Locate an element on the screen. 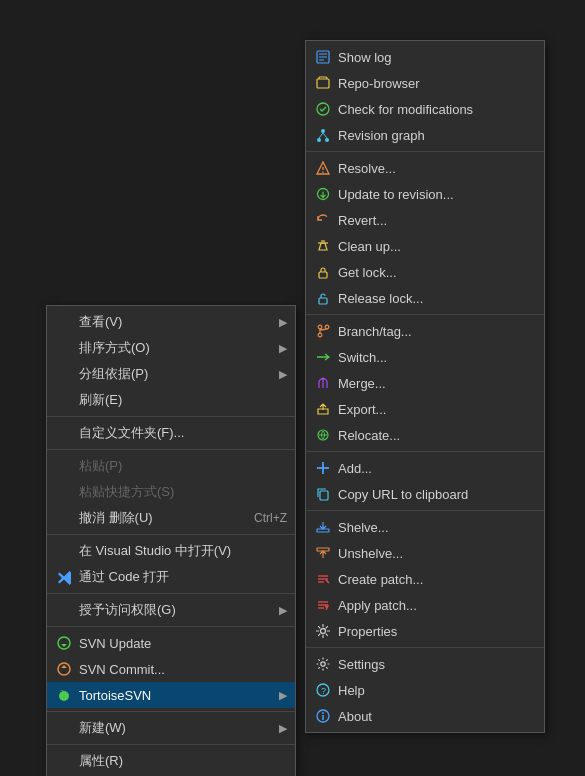 The width and height of the screenshot is (585, 776). menu-item-new: 新建(W) ▶ is located at coordinates (171, 728).